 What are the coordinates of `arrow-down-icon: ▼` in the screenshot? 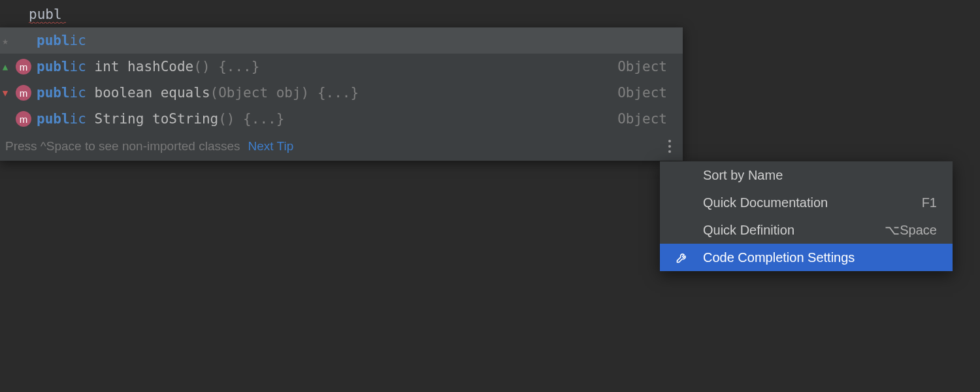 It's located at (5, 93).